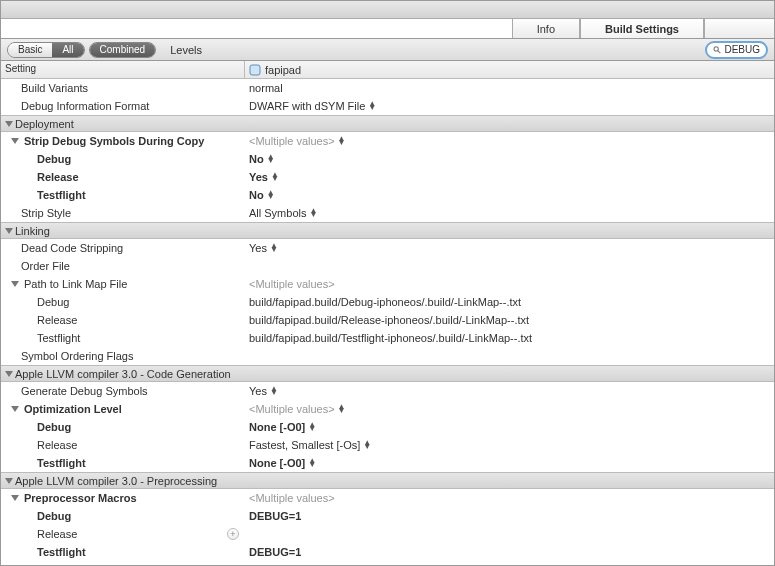 The image size is (775, 566). I want to click on column-header: Setting fapipad, so click(388, 70).